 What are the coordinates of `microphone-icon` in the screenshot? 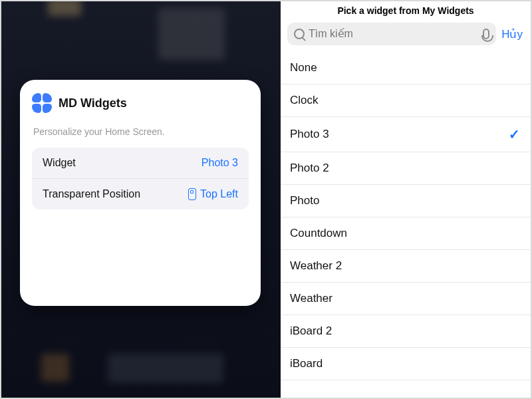 It's located at (486, 34).